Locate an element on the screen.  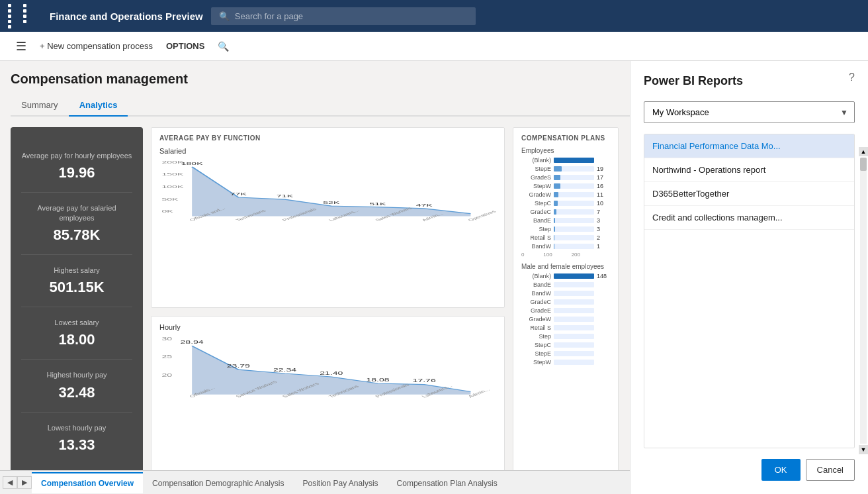
tab-scroll-right: ▶ is located at coordinates (24, 482).